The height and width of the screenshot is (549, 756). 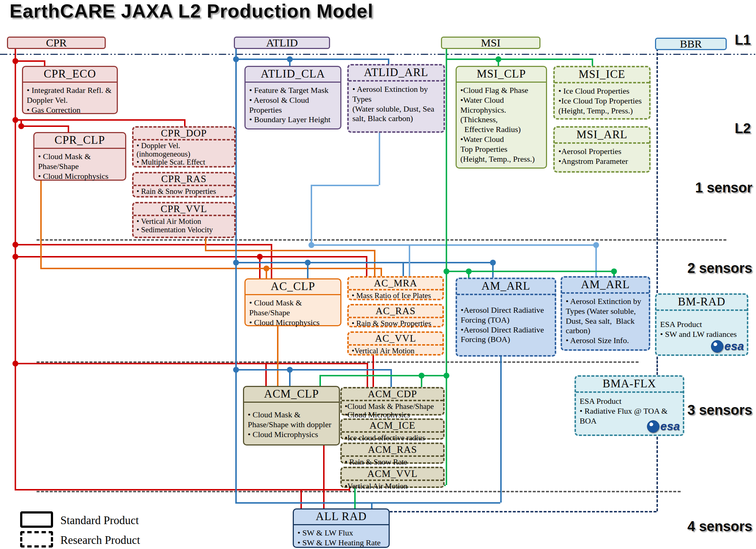 I want to click on product-box-acm-cdp: ACM_CDP •Cloud Mask & Phase/Shape•Cloud …, so click(x=392, y=401).